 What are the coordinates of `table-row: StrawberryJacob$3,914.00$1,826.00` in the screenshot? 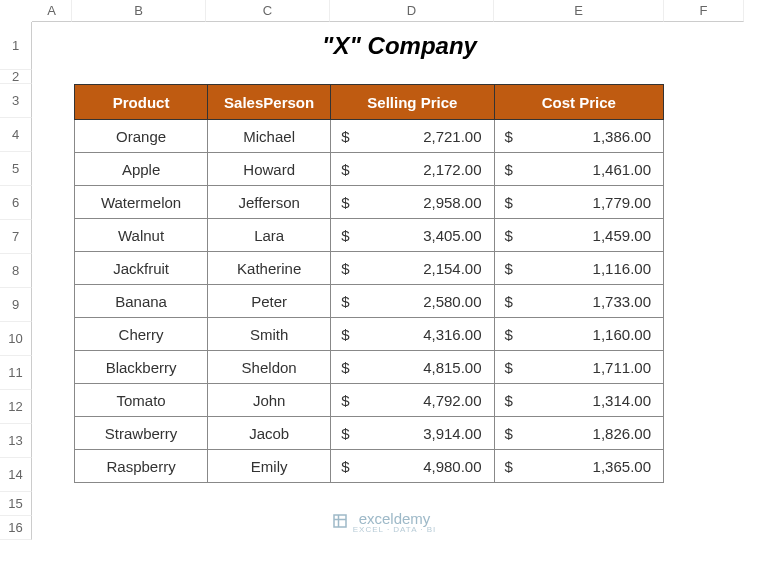 It's located at (370, 434).